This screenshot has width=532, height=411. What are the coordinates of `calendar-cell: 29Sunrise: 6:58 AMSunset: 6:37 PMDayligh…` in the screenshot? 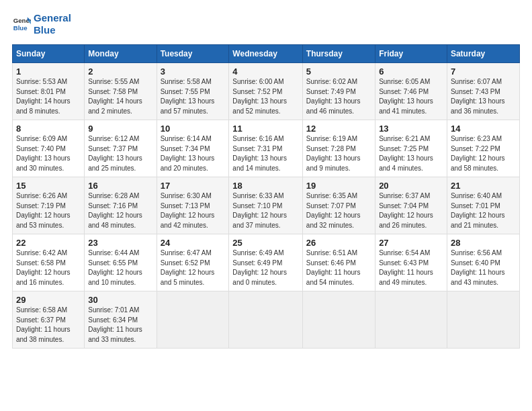 It's located at (48, 320).